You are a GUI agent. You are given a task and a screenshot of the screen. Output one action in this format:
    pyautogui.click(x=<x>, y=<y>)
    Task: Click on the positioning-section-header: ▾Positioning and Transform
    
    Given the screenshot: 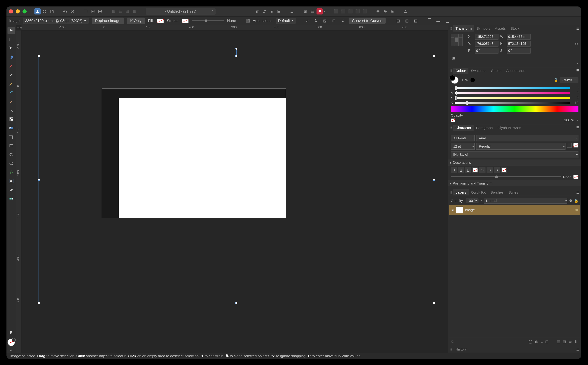 What is the action you would take?
    pyautogui.click(x=515, y=183)
    